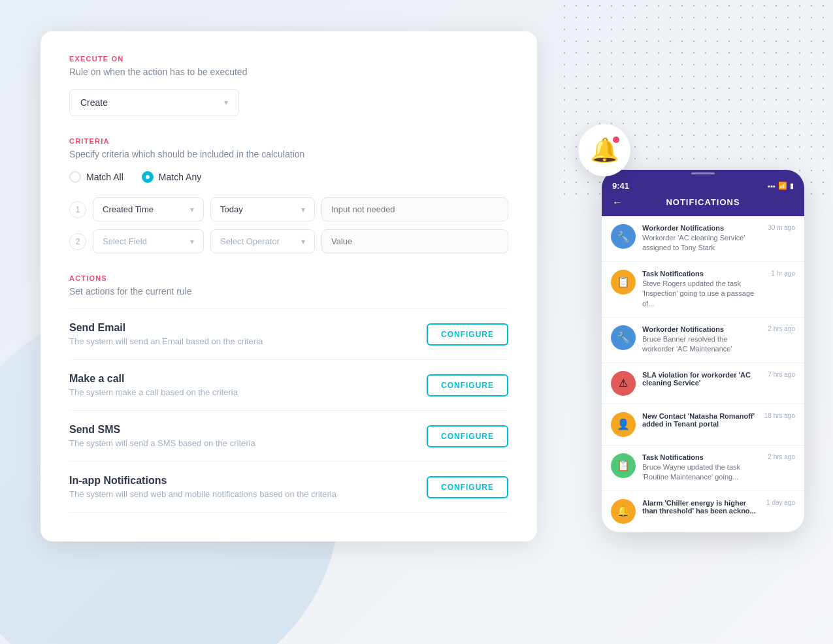 The width and height of the screenshot is (833, 644). I want to click on notification-item-1: 📋 Task NotificationsSteve Rogers updated…, so click(703, 290).